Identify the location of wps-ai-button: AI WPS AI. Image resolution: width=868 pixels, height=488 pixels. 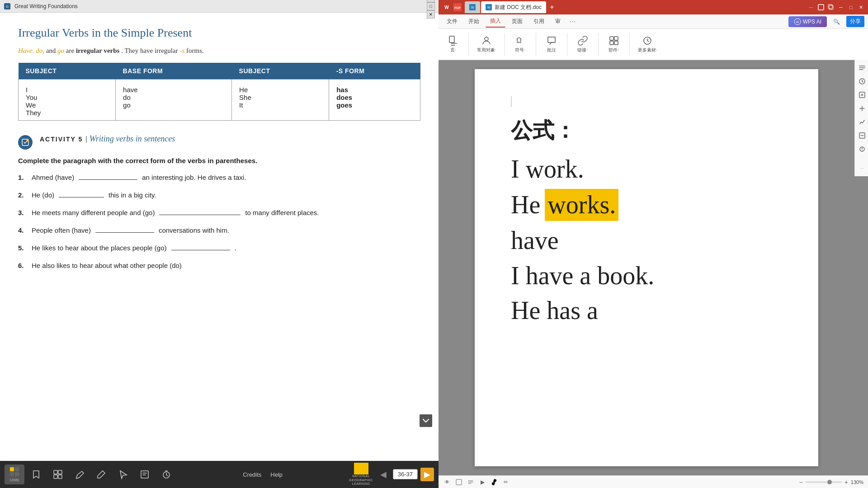
(807, 22).